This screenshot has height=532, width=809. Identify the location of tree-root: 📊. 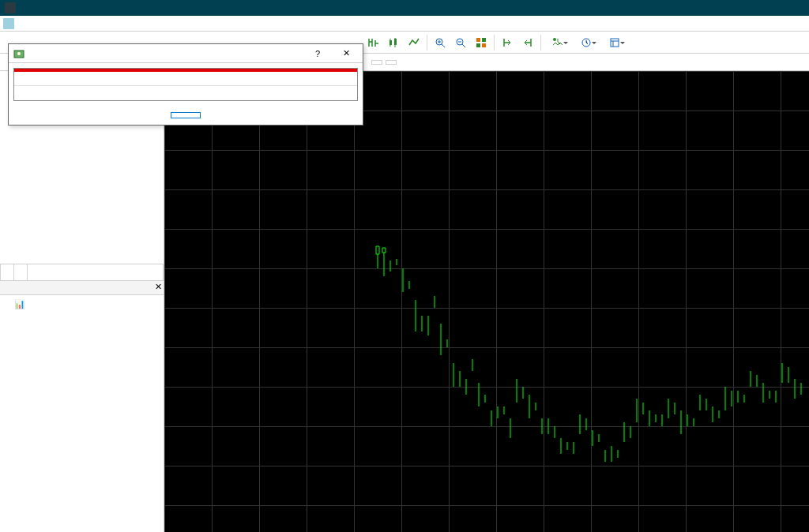
(82, 304).